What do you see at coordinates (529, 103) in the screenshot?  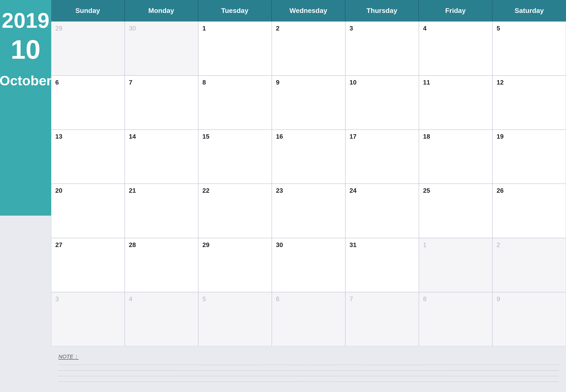 I see `day-cell: 12` at bounding box center [529, 103].